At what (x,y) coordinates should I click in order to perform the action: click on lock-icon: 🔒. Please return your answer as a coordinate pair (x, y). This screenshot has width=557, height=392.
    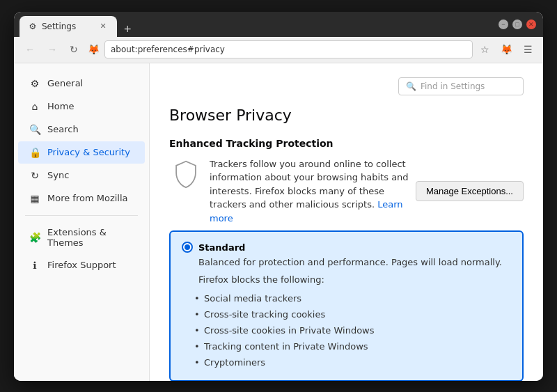
    Looking at the image, I should click on (35, 152).